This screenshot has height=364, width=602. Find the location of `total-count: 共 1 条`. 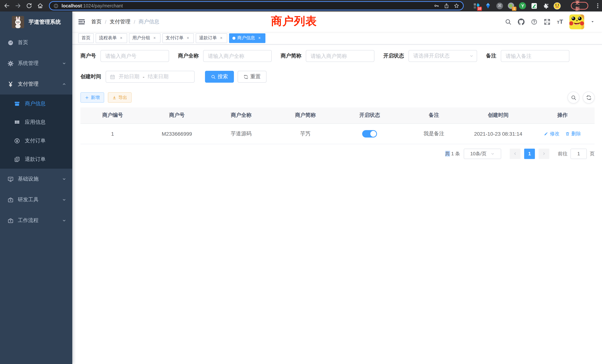

total-count: 共 1 条 is located at coordinates (452, 154).